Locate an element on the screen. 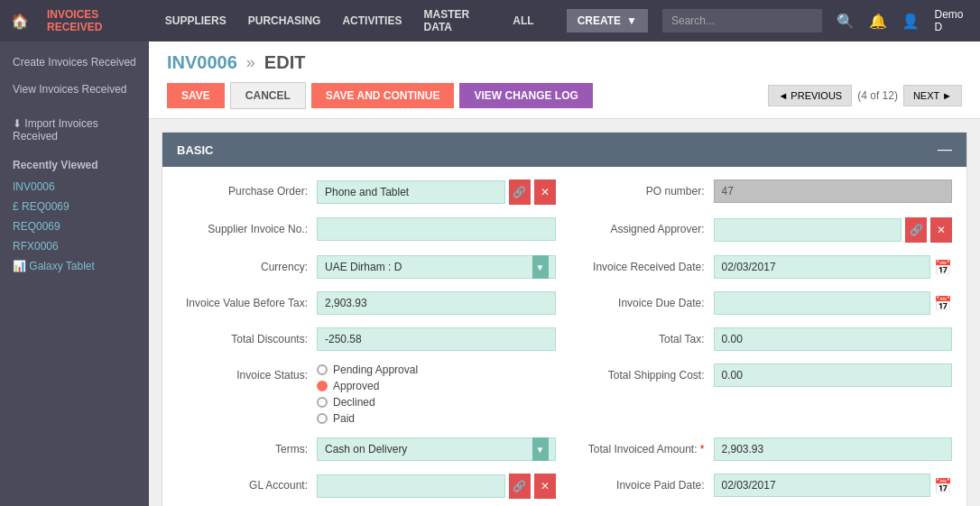 The height and width of the screenshot is (506, 980). form-row-1: Purchase Order: 🔗 ✕ PO number: is located at coordinates (565, 192).